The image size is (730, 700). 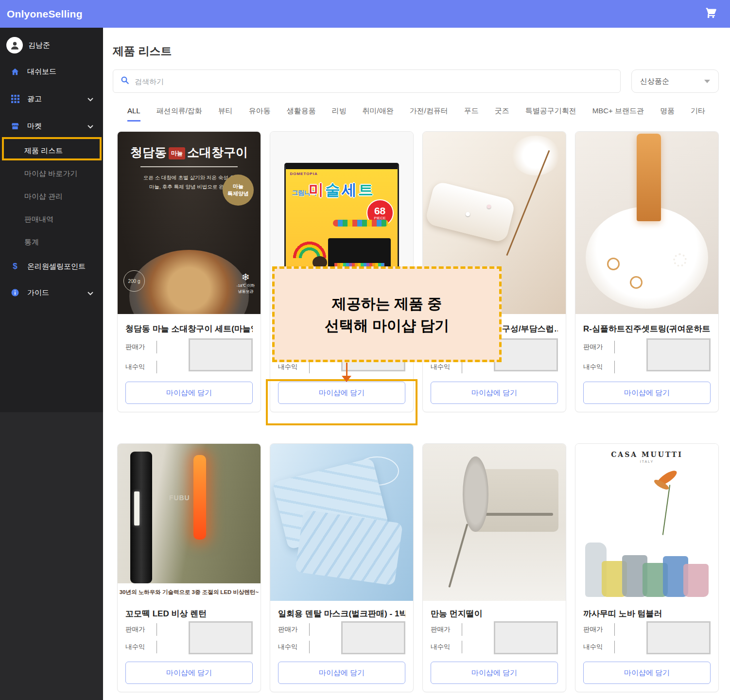 I want to click on sidebar-item-ads: 광고, so click(x=52, y=99).